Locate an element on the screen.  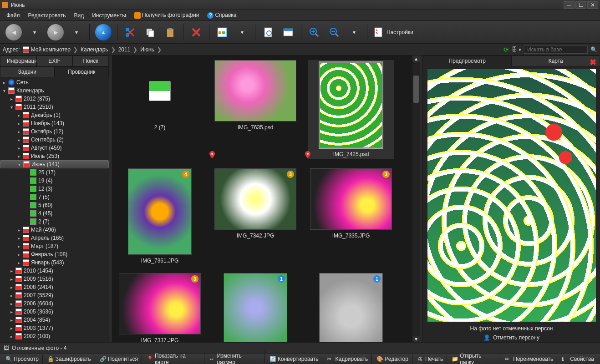
deferred-bar: 🖼 Отложенные фото - 4 is located at coordinates (300, 348).